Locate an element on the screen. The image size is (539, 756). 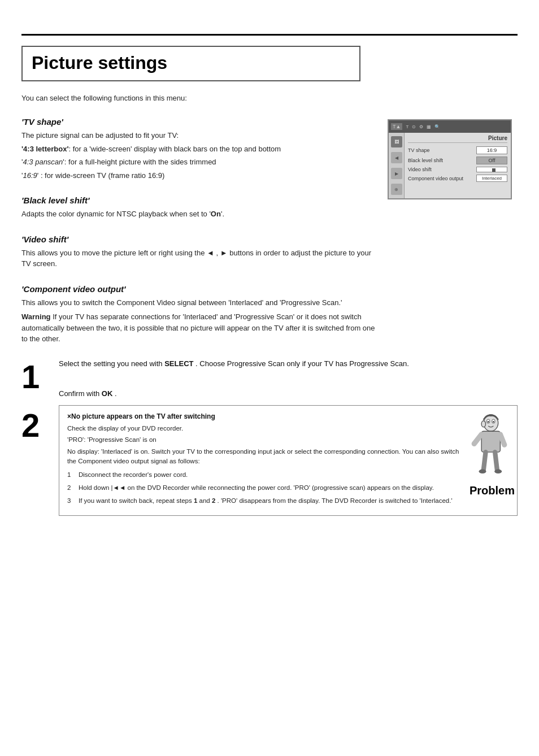
tv-menu-label-tv-shape: TV shape is located at coordinates (419, 150).